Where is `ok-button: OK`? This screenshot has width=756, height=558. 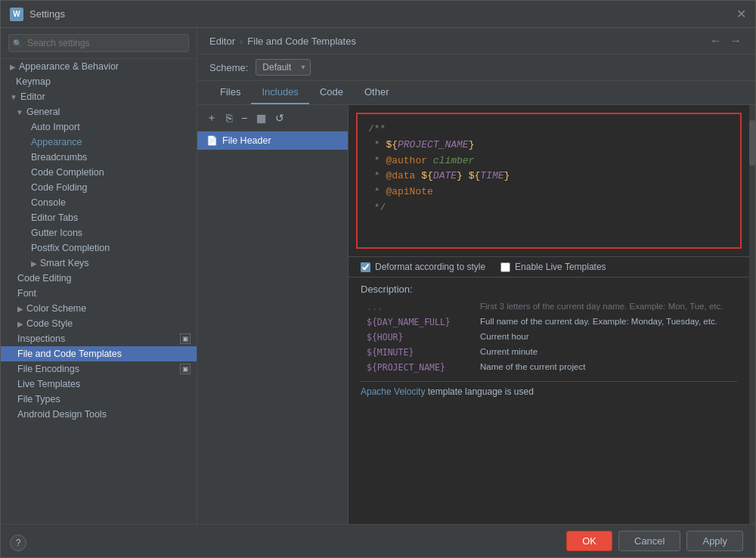
ok-button: OK is located at coordinates (590, 541).